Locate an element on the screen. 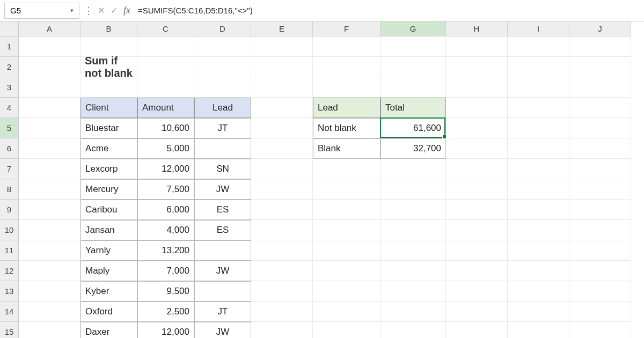 Image resolution: width=644 pixels, height=338 pixels. cell-E2 is located at coordinates (282, 67).